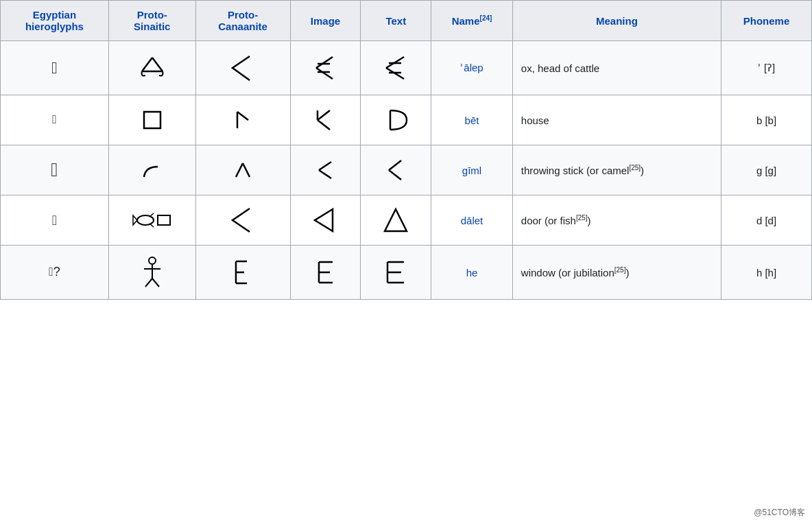 Image resolution: width=812 pixels, height=522 pixels. I want to click on table-row: 𓇯, so click(406, 221).